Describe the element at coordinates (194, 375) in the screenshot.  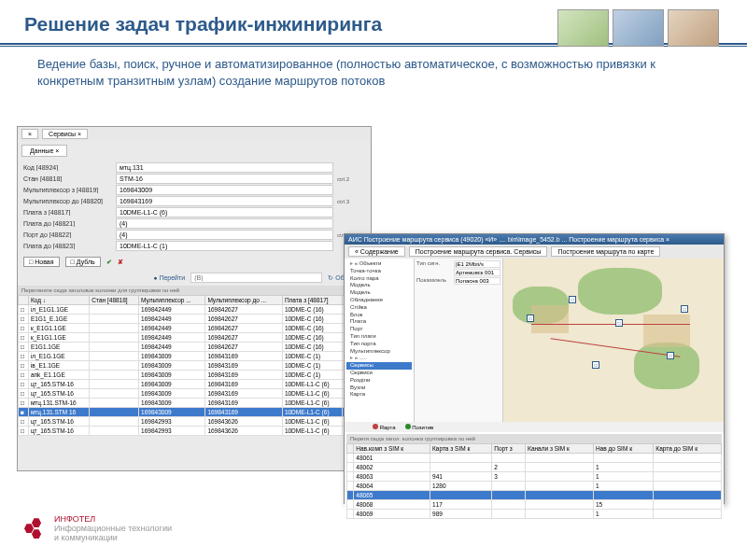
I see `table-row: □ank_E1.1GE16984300916984316910DME-C (1)…` at that location.